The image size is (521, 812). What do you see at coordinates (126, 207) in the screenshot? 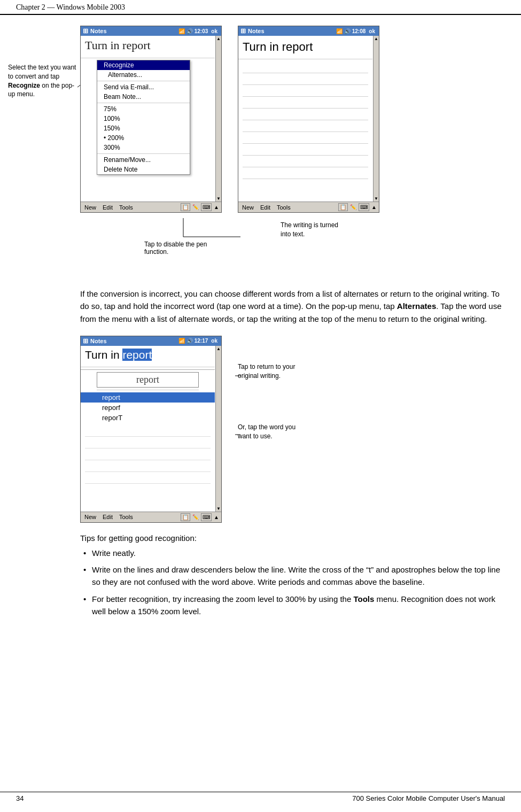
I see `bottombar-tools: Tools` at bounding box center [126, 207].